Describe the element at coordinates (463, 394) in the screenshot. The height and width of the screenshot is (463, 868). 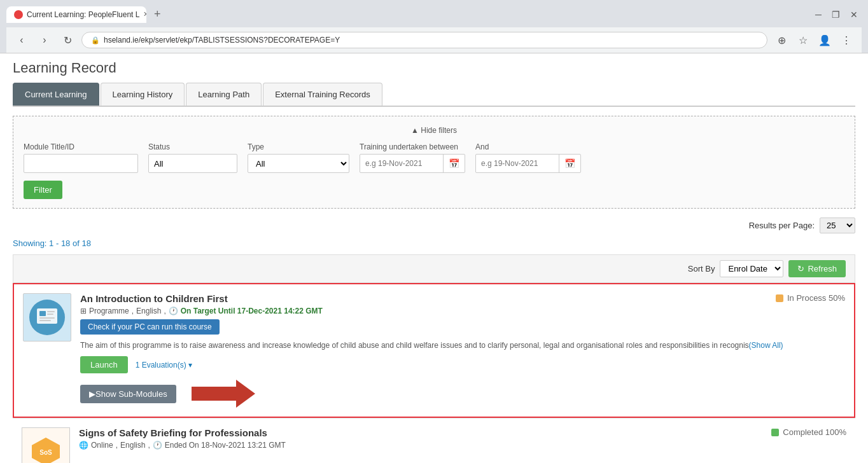
I see `sub-modules-bar: ▶Show Sub-Modules` at that location.